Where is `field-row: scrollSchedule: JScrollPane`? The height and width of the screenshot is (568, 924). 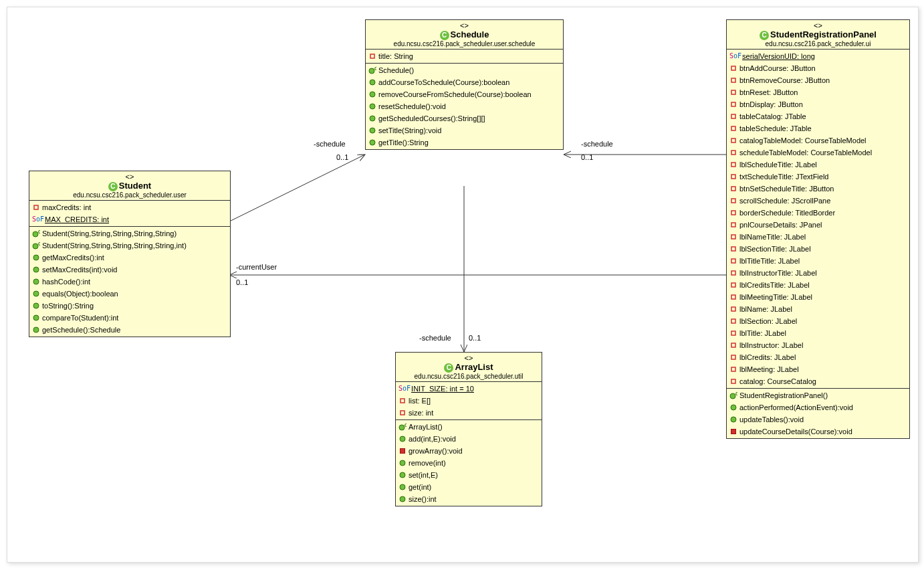
field-row: scrollSchedule: JScrollPane is located at coordinates (818, 201).